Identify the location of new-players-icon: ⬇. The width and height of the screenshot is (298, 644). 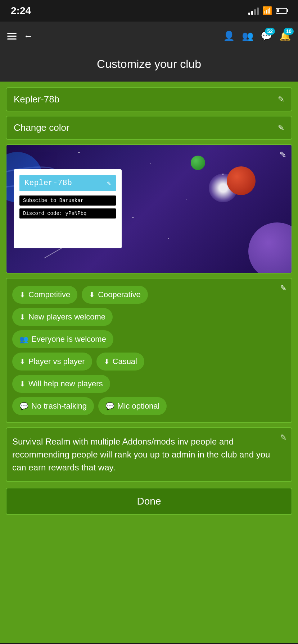
(22, 317).